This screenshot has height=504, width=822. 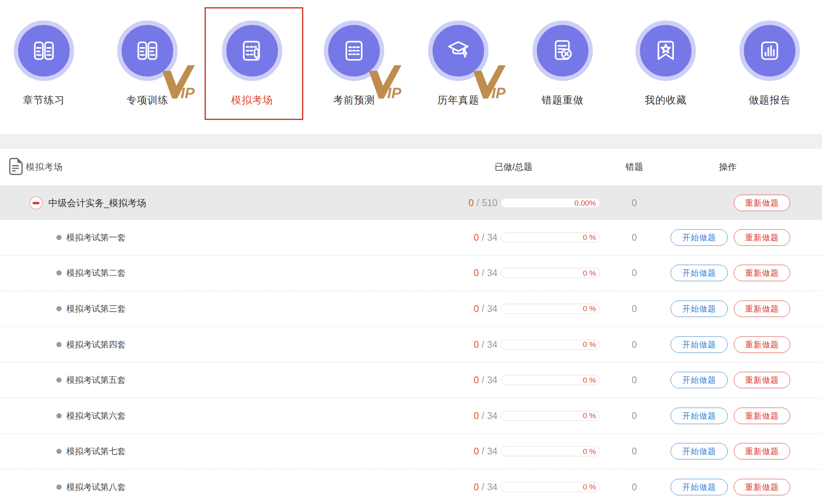 I want to click on exam-set-title: 模拟考试第四套, so click(x=96, y=345).